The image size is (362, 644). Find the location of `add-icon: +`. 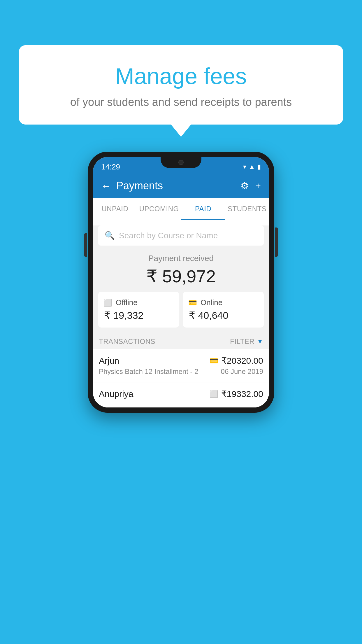

add-icon: + is located at coordinates (258, 186).